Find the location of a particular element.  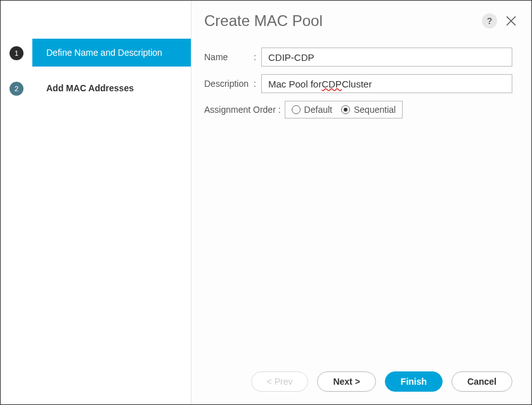

name-label: Name is located at coordinates (229, 57).